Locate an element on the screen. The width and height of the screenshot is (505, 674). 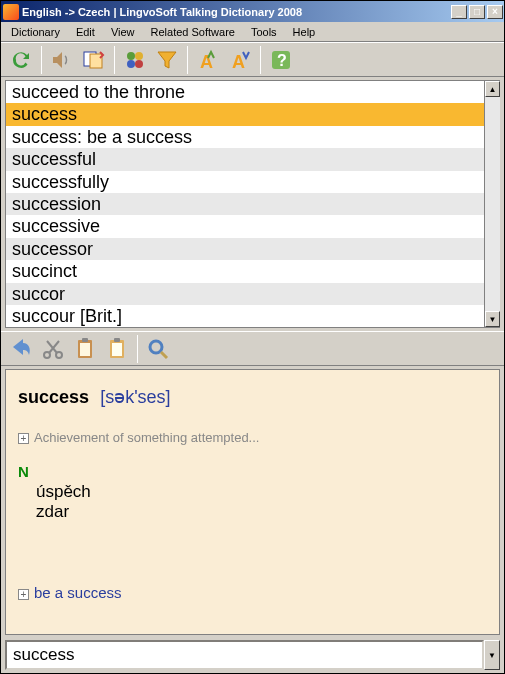
cut-button is located at coordinates (53, 349).